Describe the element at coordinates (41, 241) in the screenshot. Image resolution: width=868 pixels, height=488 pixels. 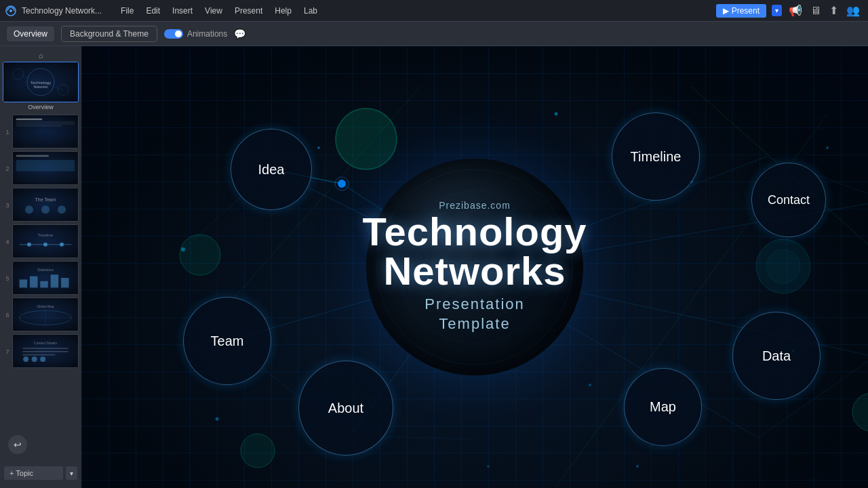
I see `slide-4: 4 Timeline Timeline` at that location.